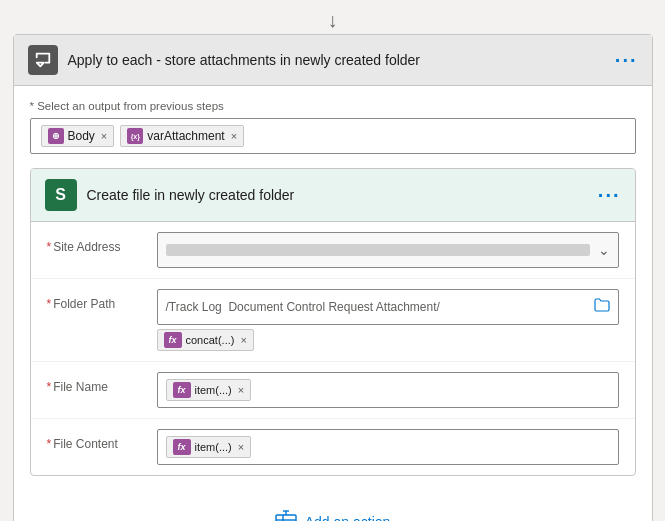  I want to click on folder-path-label: *Folder Path, so click(97, 300).